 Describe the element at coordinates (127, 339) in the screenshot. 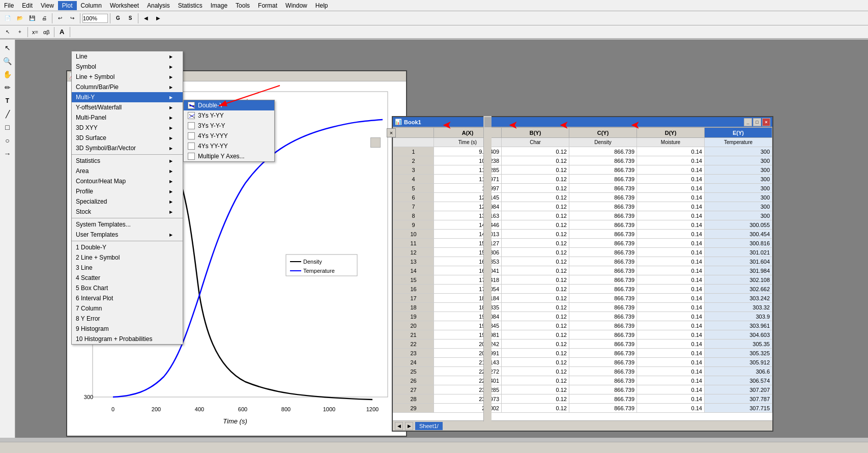

I see `menu-recent-10: 10 Histogram + Probabilities` at that location.